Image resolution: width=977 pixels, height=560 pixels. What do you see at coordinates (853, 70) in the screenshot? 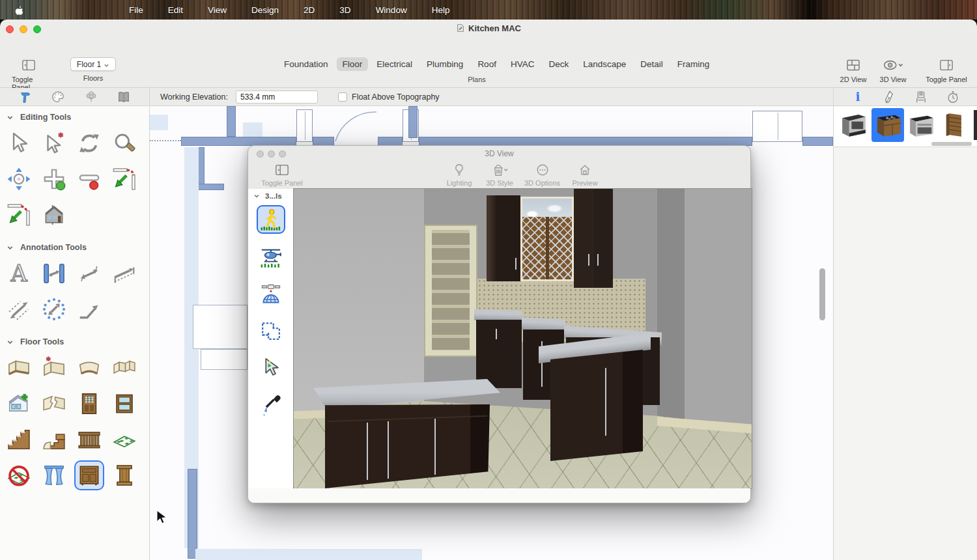
I see `2d-view-button: 2D View` at bounding box center [853, 70].